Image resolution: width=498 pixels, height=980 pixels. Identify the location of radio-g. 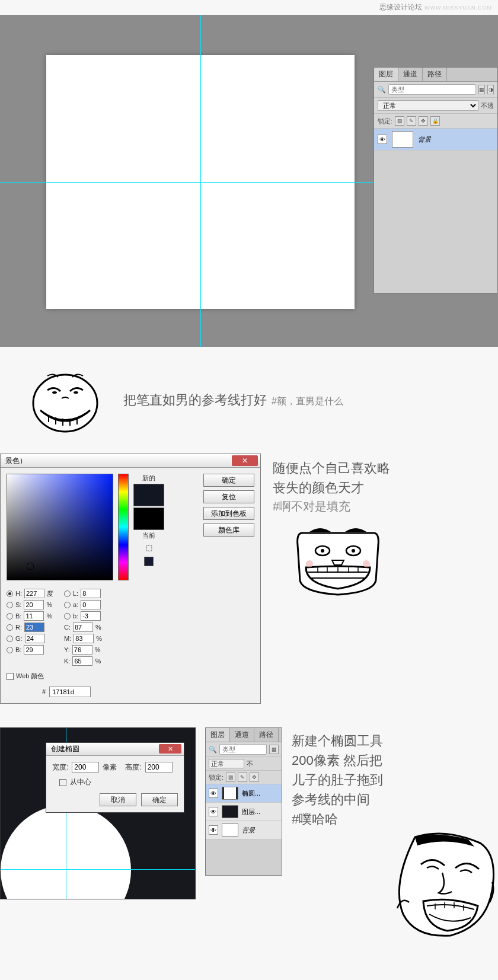
(9, 639).